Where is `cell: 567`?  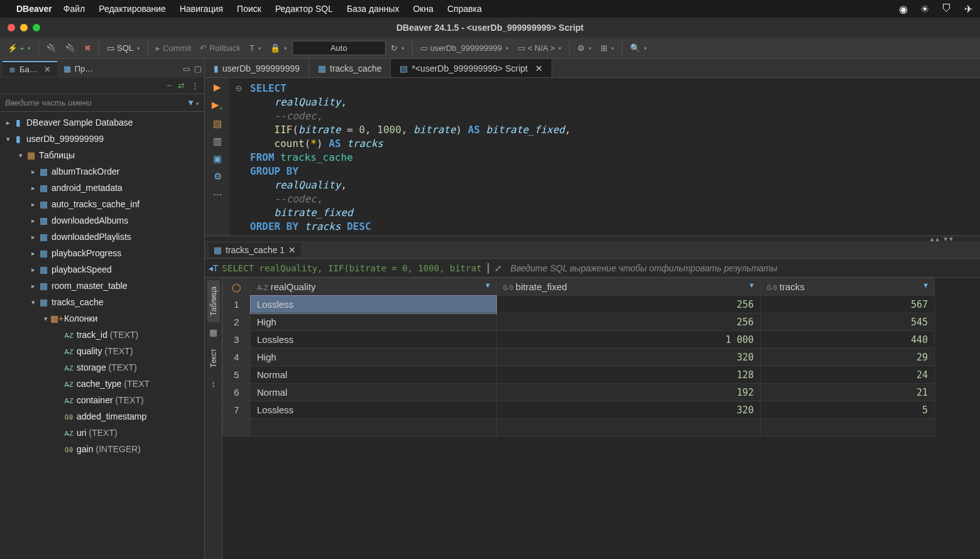 cell: 567 is located at coordinates (847, 305).